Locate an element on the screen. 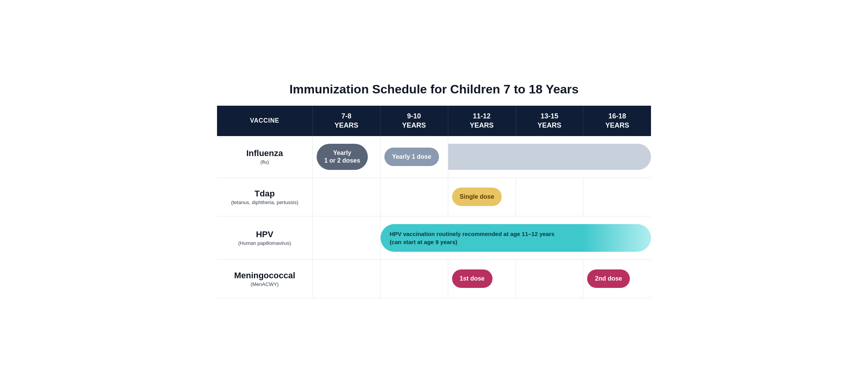 Image resolution: width=868 pixels, height=369 pixels. header-row: VACCINE 7-8YEARS 9-10YEARS 11-12YEARS 13… is located at coordinates (434, 121).